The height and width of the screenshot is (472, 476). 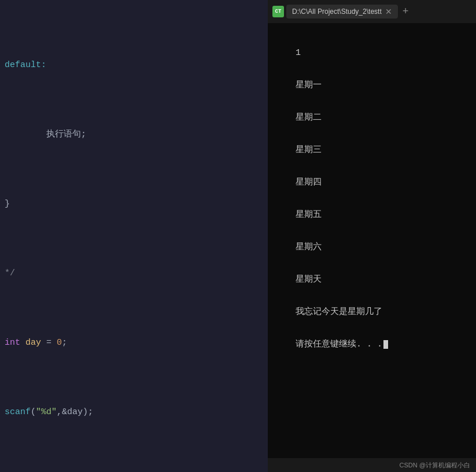 I want to click on terminal-output-line-6: 星期五, so click(x=309, y=215).